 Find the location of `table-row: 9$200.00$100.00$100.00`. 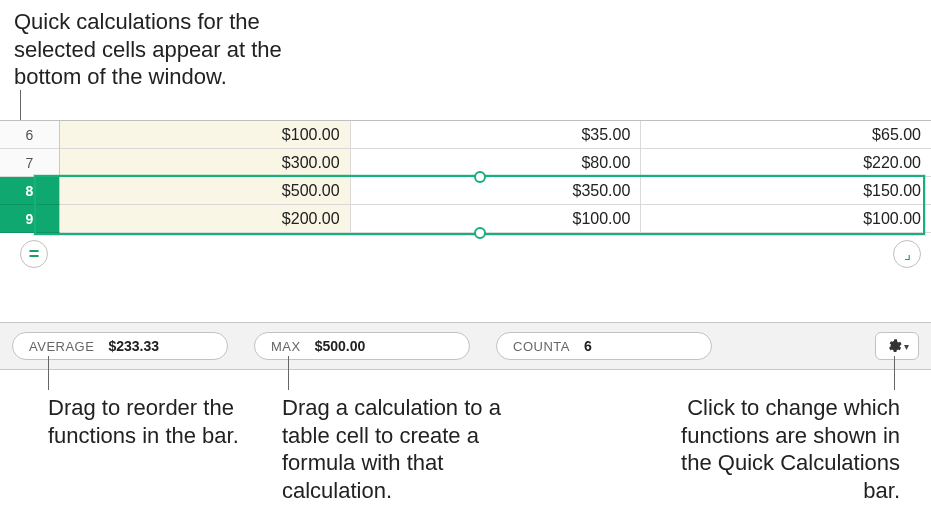

table-row: 9$200.00$100.00$100.00 is located at coordinates (466, 219).